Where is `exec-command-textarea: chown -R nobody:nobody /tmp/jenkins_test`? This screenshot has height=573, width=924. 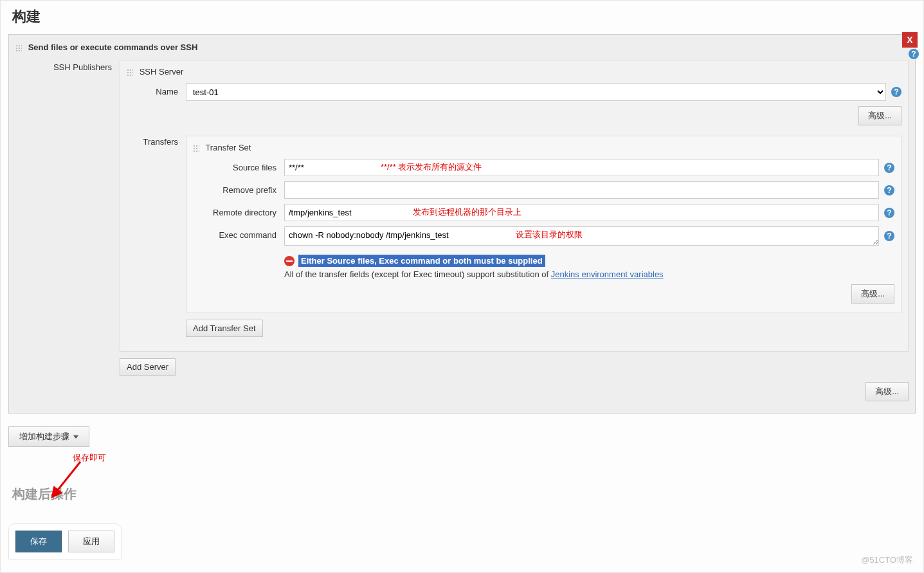
exec-command-textarea: chown -R nobody:nobody /tmp/jenkins_test is located at coordinates (581, 236).